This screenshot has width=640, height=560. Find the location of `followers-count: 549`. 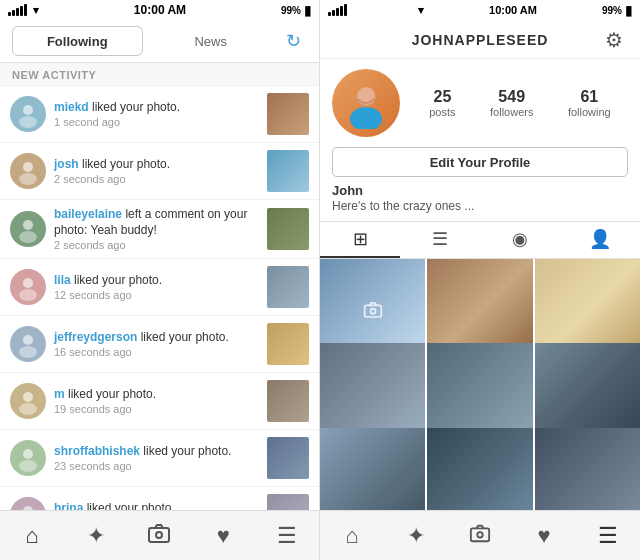

followers-count: 549 is located at coordinates (512, 97).